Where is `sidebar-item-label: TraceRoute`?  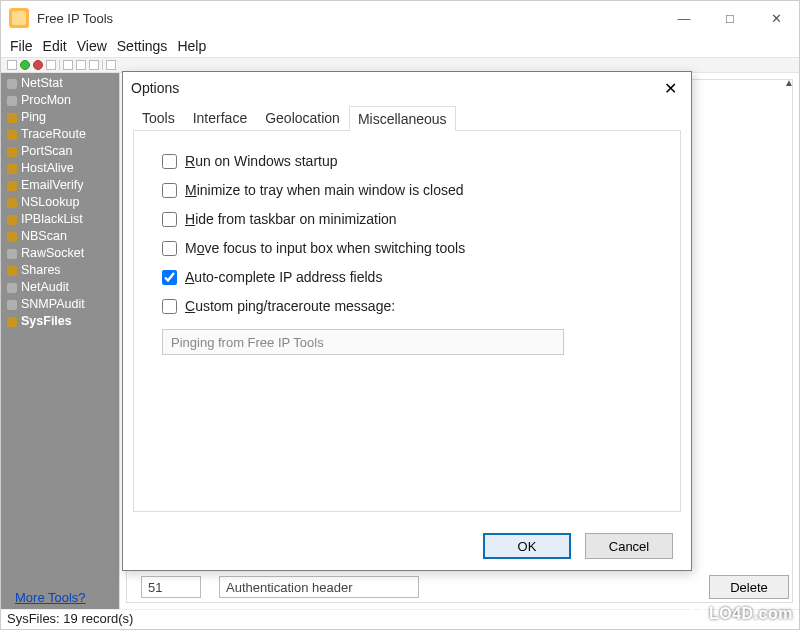 sidebar-item-label: TraceRoute is located at coordinates (54, 134).